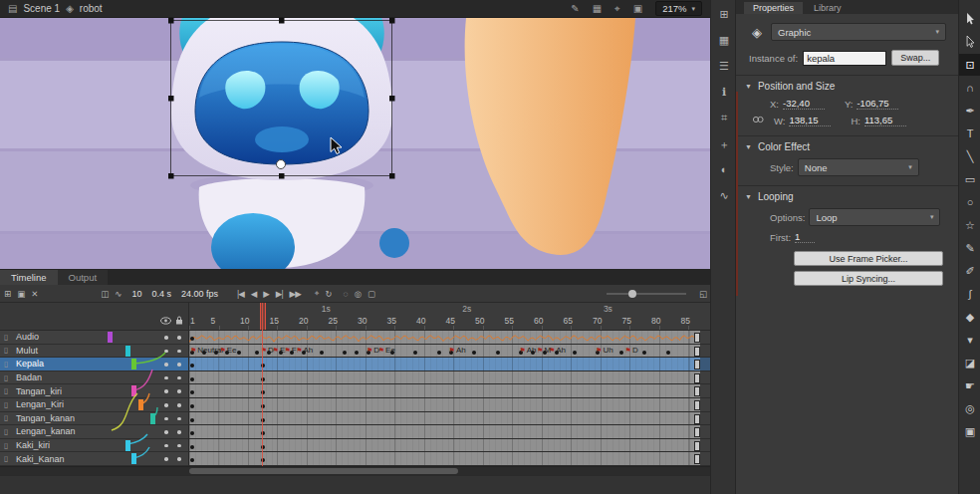 This screenshot has width=980, height=494. I want to click on y-value: -106,75, so click(877, 104).